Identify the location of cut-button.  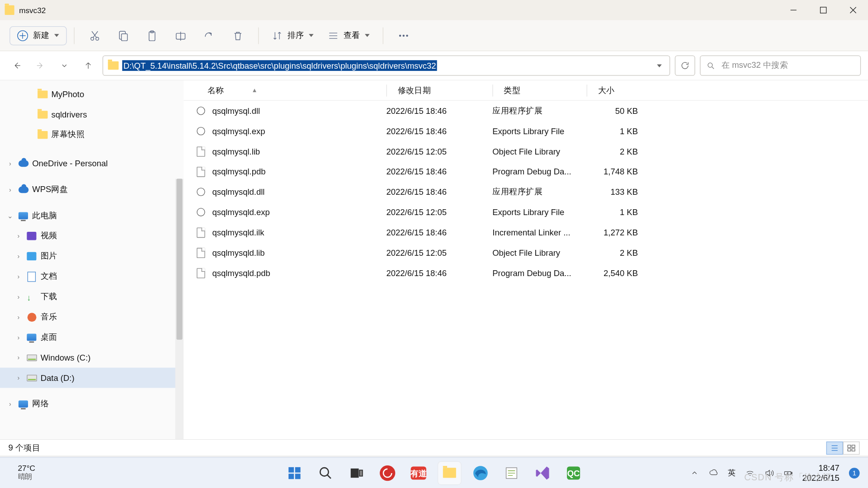
(95, 35).